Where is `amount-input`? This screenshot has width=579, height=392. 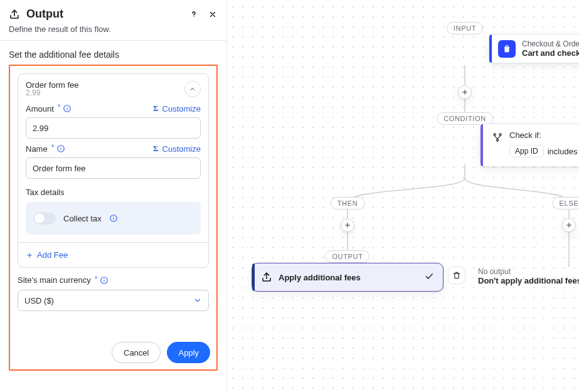 amount-input is located at coordinates (113, 128).